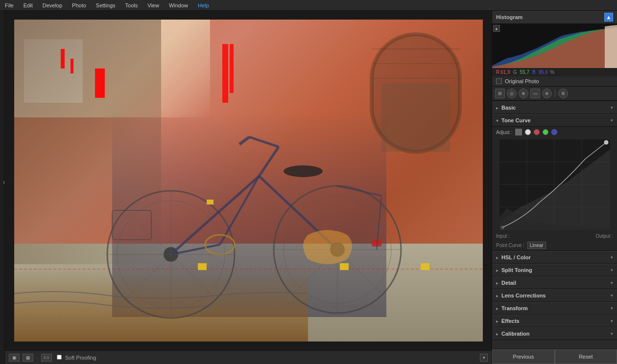 The width and height of the screenshot is (617, 364). Describe the element at coordinates (544, 72) in the screenshot. I see `hist-b-value: 95,6` at that location.